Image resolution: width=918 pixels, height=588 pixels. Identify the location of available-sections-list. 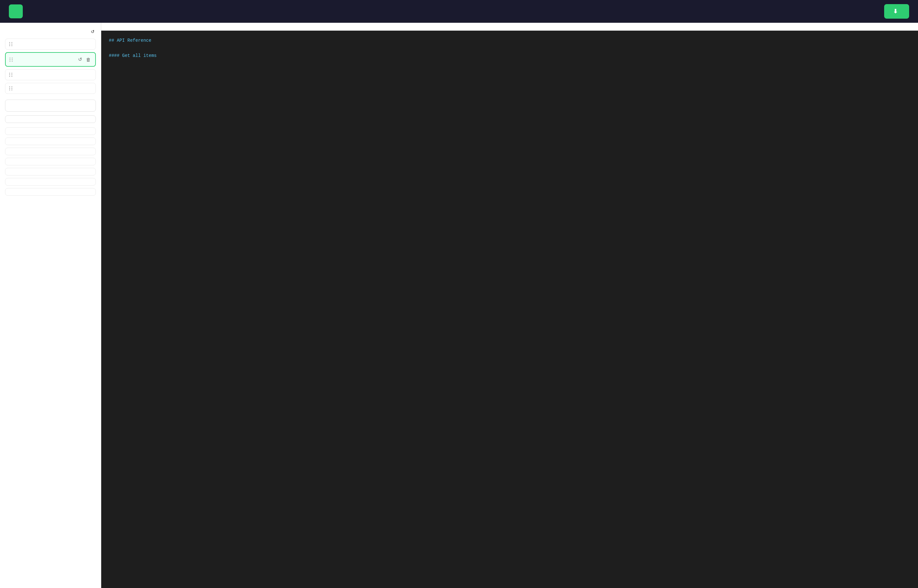
(50, 162).